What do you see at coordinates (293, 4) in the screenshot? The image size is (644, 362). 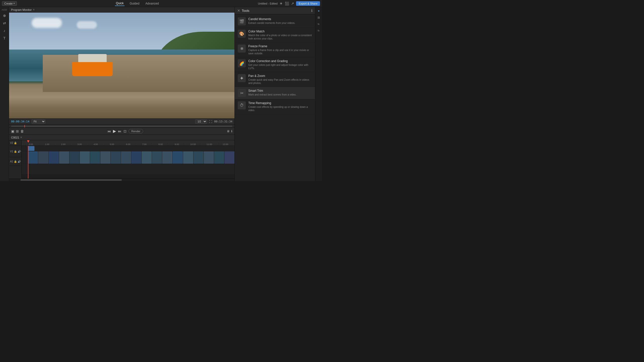 I see `share-icon: ↗` at bounding box center [293, 4].